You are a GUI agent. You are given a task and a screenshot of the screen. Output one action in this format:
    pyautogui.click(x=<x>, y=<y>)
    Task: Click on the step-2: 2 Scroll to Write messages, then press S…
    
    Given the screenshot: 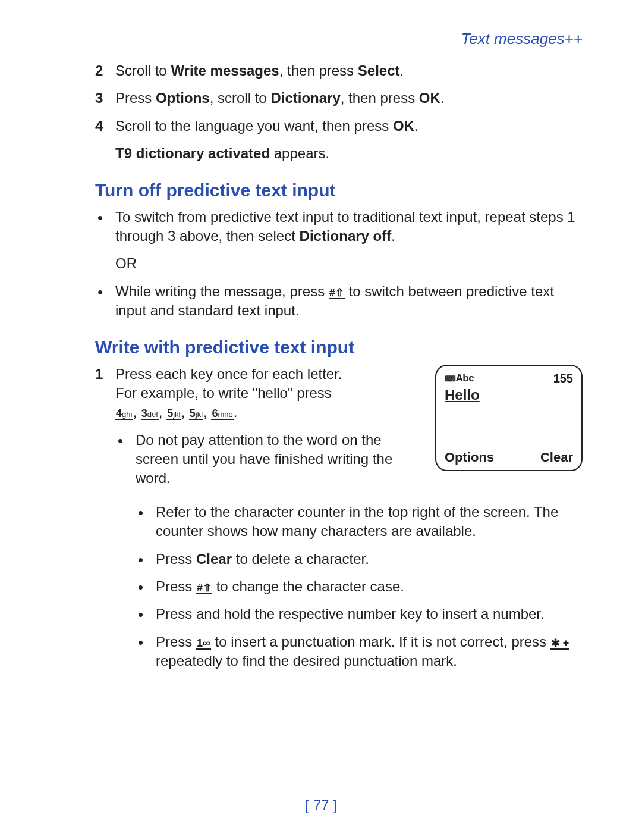 What is the action you would take?
    pyautogui.click(x=339, y=71)
    